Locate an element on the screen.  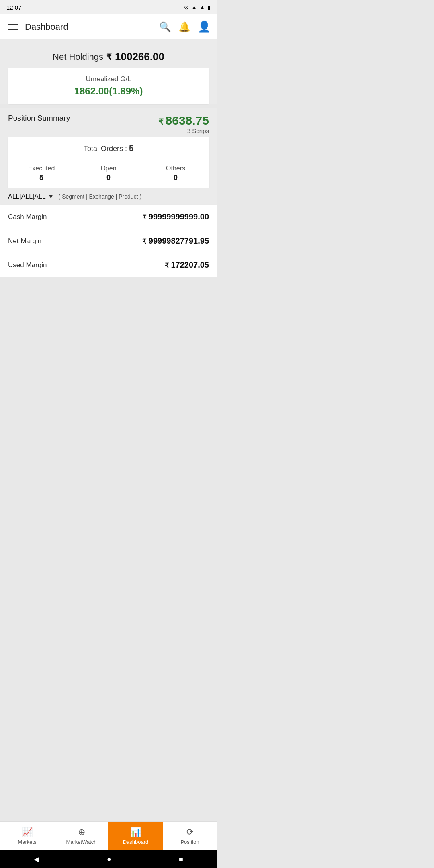
menu-button is located at coordinates (13, 27).